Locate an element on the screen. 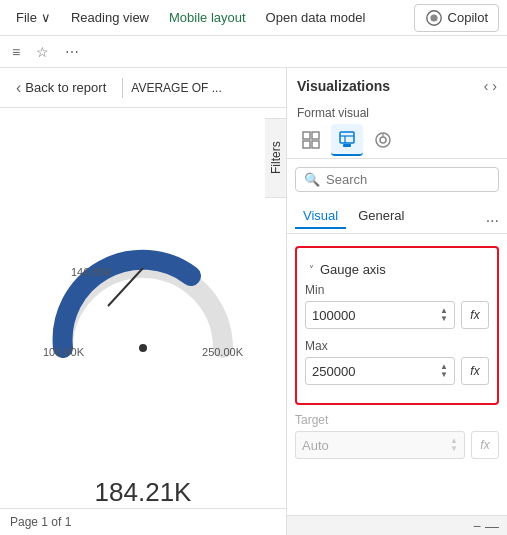  grid-icon is located at coordinates (311, 140).